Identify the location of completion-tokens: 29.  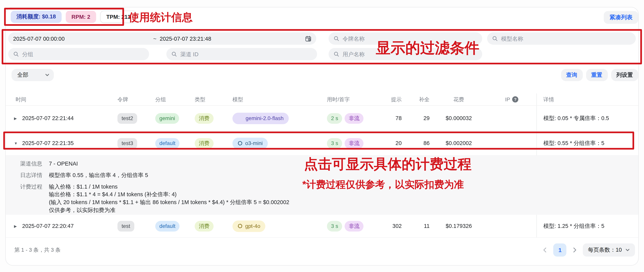
(416, 118).